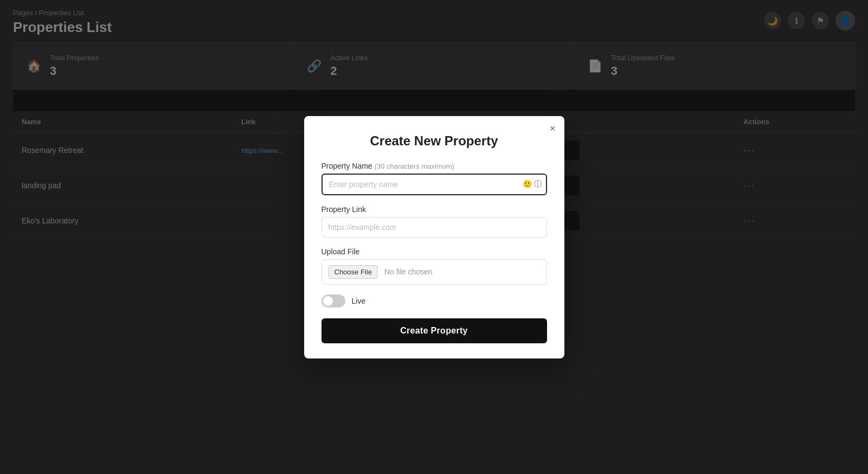 Image resolution: width=868 pixels, height=474 pixels. Describe the element at coordinates (434, 184) in the screenshot. I see `property-name-input-wrapper: 🙂 ⓘ` at that location.